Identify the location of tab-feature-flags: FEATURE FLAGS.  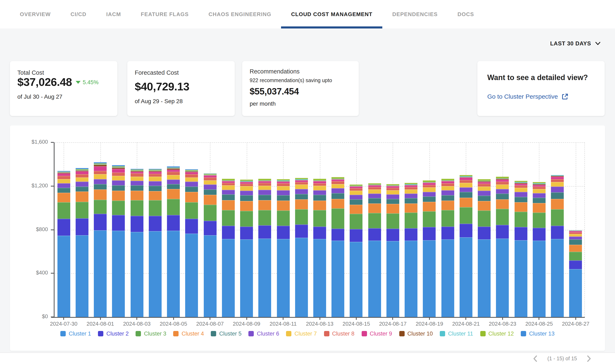
(165, 14).